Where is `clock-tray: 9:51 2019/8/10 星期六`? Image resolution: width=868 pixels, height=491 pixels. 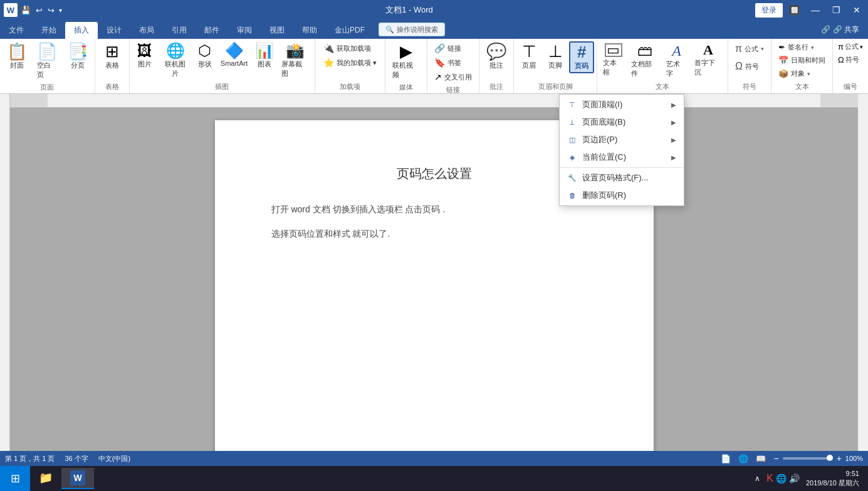
clock-tray: 9:51 2019/8/10 星期六 is located at coordinates (832, 478).